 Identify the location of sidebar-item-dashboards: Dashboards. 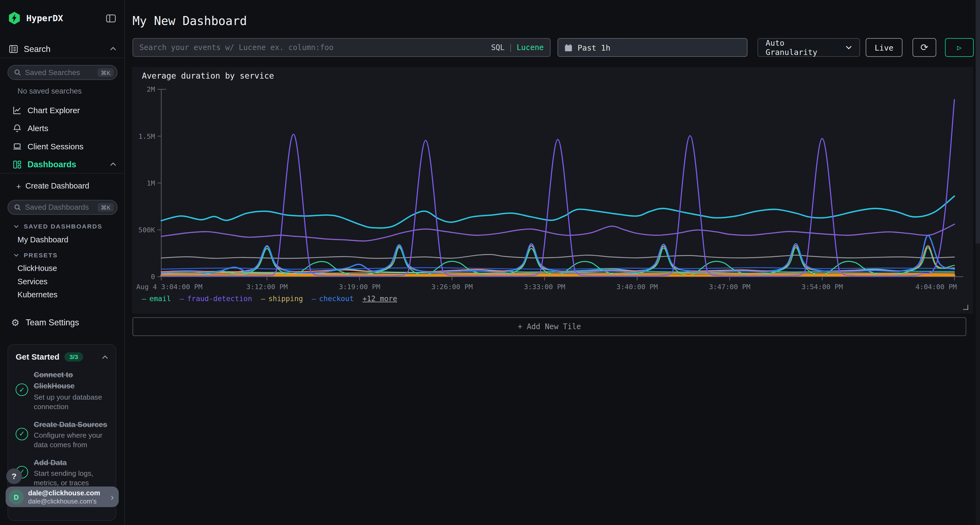
(62, 164).